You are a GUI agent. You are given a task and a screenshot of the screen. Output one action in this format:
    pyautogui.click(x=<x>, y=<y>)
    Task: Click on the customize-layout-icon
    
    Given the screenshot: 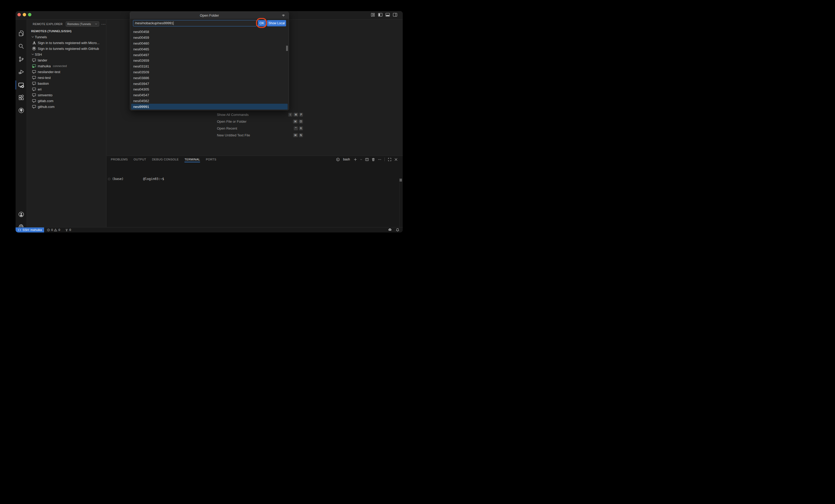 What is the action you would take?
    pyautogui.click(x=373, y=15)
    